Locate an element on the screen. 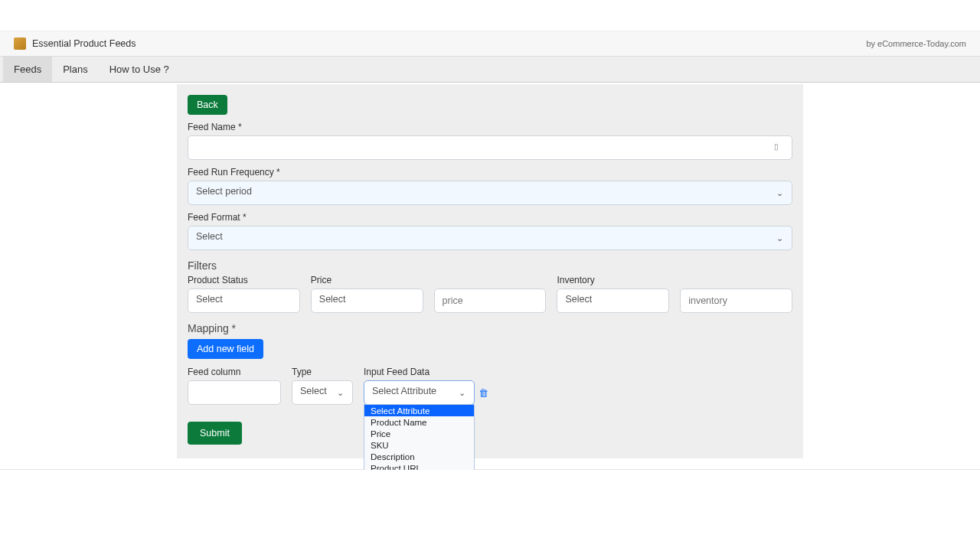 The image size is (980, 551). feed-name-label: Feed Name * is located at coordinates (490, 127).